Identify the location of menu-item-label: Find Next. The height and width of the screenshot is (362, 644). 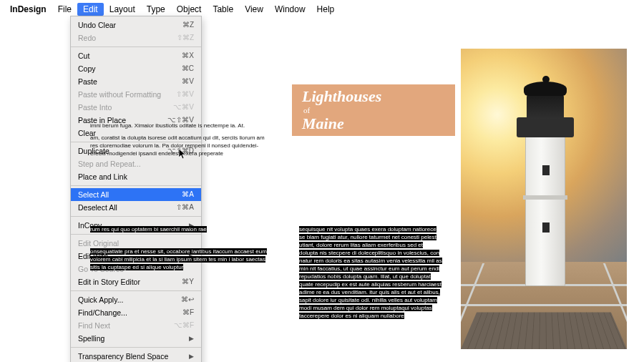
(94, 326).